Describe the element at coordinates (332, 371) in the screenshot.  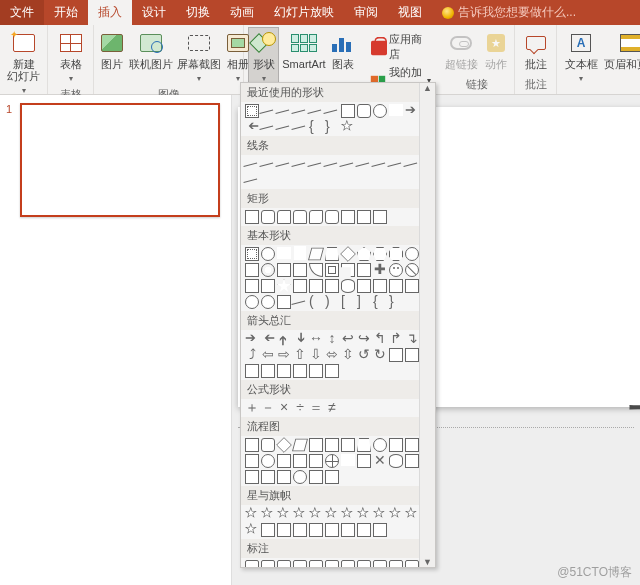
I see `a28` at that location.